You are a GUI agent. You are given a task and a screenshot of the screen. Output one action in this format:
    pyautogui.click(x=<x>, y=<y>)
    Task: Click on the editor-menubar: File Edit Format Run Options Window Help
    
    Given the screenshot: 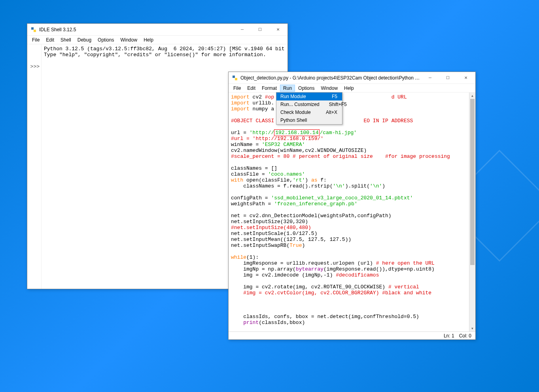 What is the action you would take?
    pyautogui.click(x=352, y=88)
    